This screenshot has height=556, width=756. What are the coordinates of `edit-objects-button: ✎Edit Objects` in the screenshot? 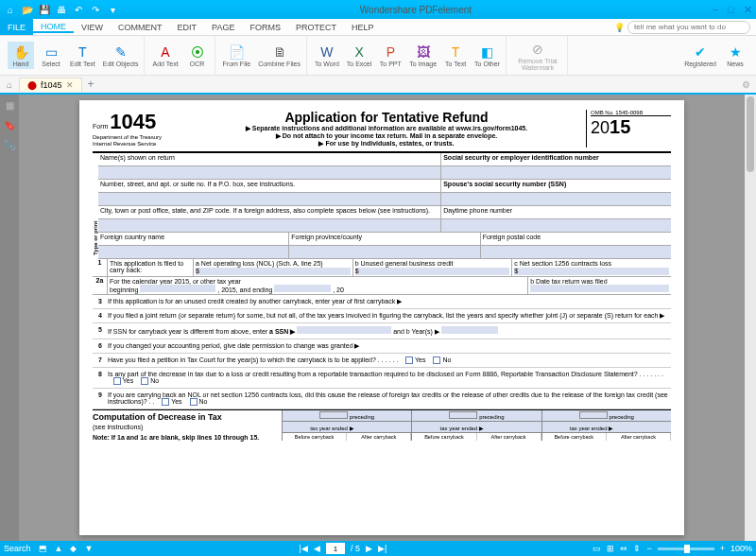 It's located at (121, 55).